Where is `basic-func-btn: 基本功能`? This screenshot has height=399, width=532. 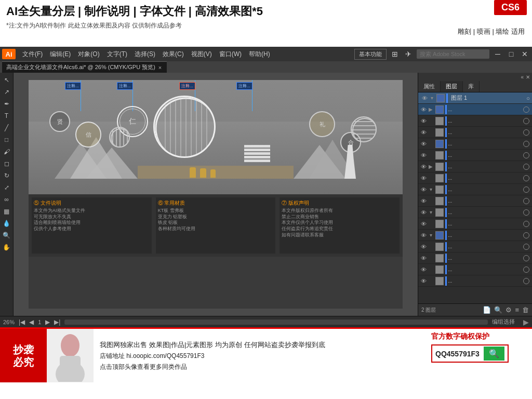
basic-func-btn: 基本功能 is located at coordinates (370, 54).